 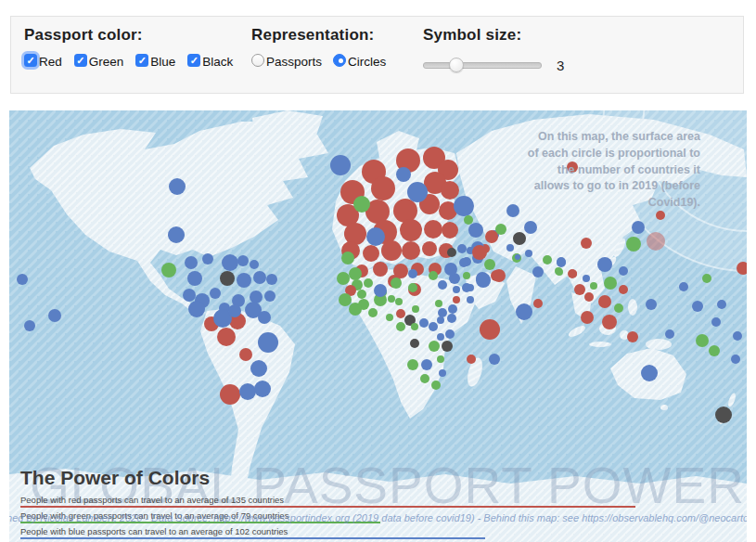 I want to click on symbol-size-slider, so click(x=482, y=65).